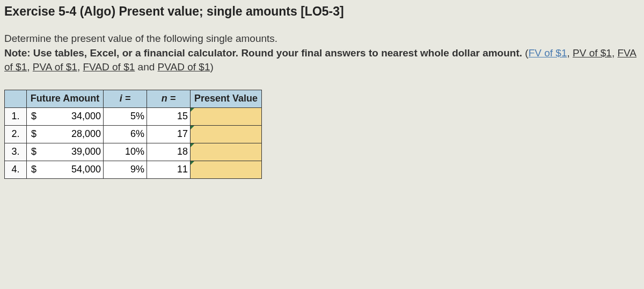  Describe the element at coordinates (548, 53) in the screenshot. I see `link-fv: FV of $1` at that location.